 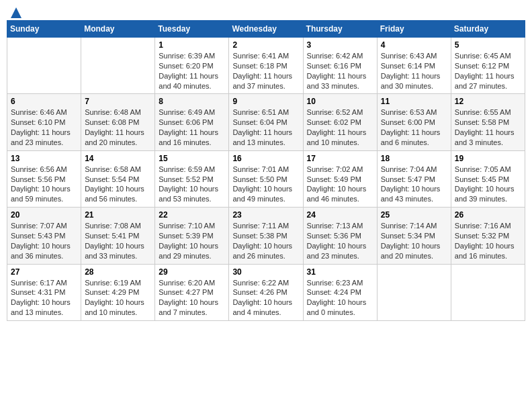 I want to click on day-info: Sunrise: 6:45 AM, so click(x=488, y=56).